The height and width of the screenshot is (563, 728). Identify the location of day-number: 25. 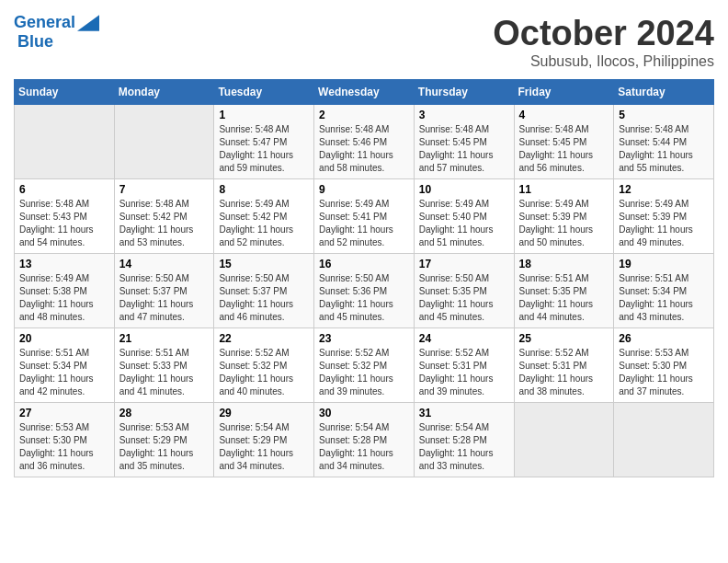
(564, 339).